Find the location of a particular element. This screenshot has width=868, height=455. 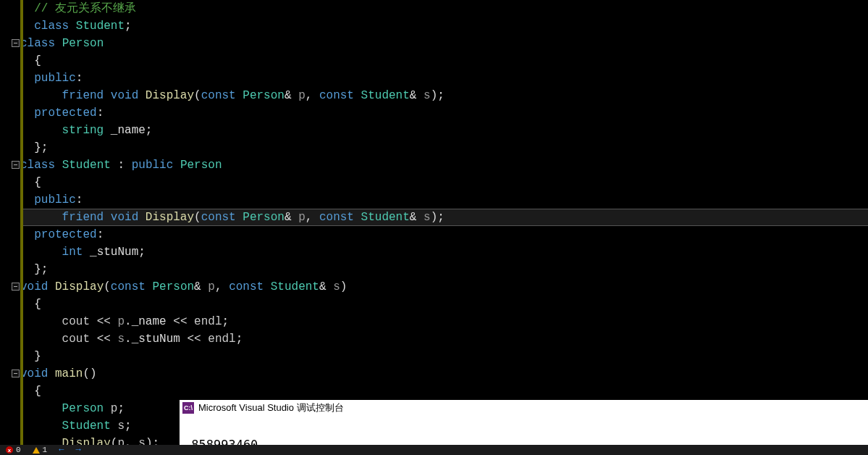

warning-icon is located at coordinates (36, 451).